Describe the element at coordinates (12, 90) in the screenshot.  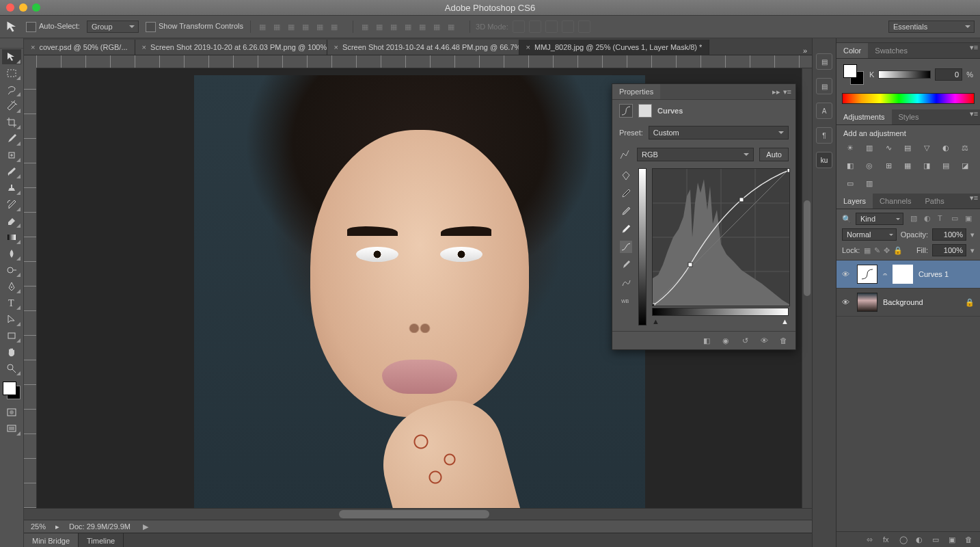
I see `lasso-tool-icon` at that location.